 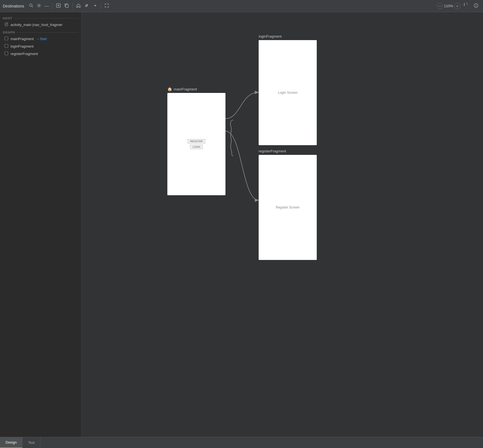 I want to click on login-fragment-screen: Login Screen, so click(x=288, y=93).